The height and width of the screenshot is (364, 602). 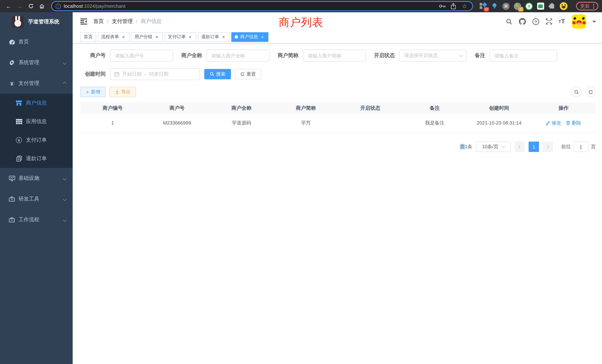 I want to click on app-logo: 芋道管理系统, so click(x=36, y=22).